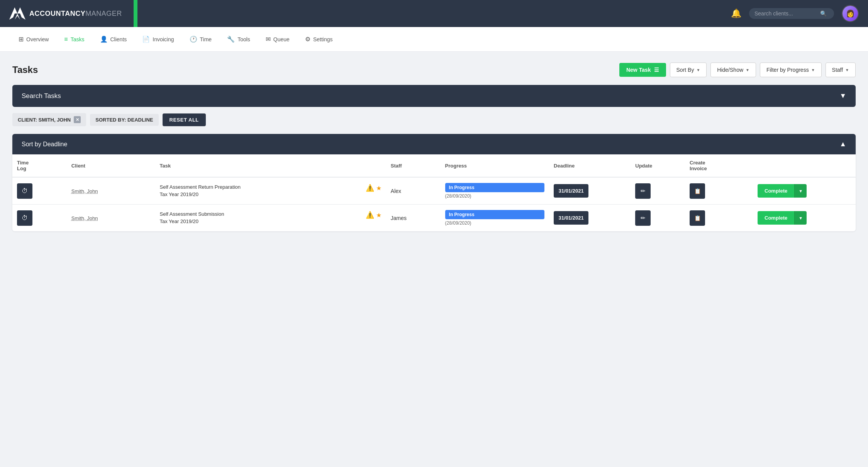  Describe the element at coordinates (413, 218) in the screenshot. I see `staff-cell: James` at that location.